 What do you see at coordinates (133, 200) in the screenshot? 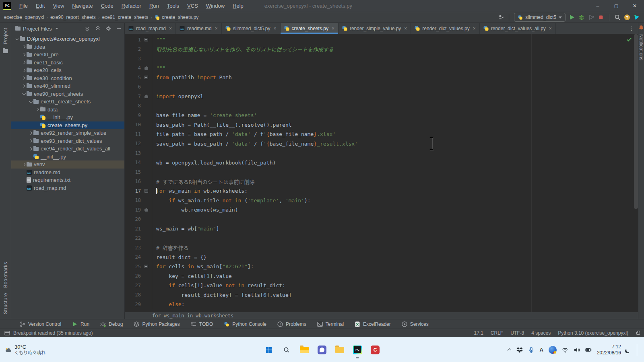
I see `line-number: 18` at bounding box center [133, 200].